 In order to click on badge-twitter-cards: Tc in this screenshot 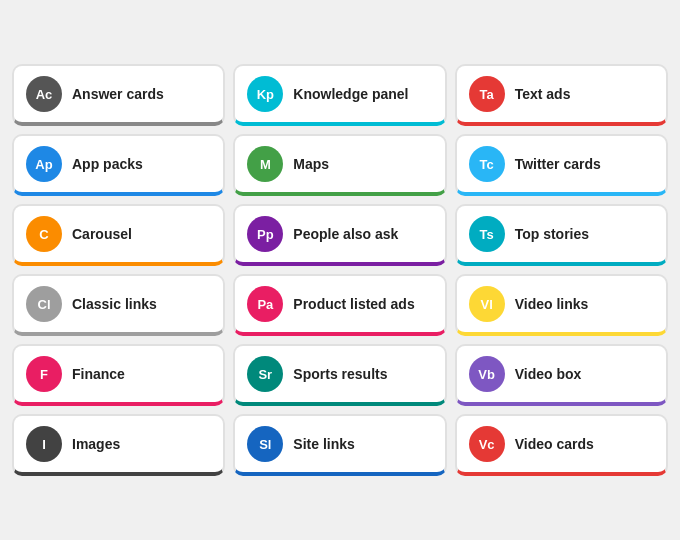, I will do `click(487, 164)`.